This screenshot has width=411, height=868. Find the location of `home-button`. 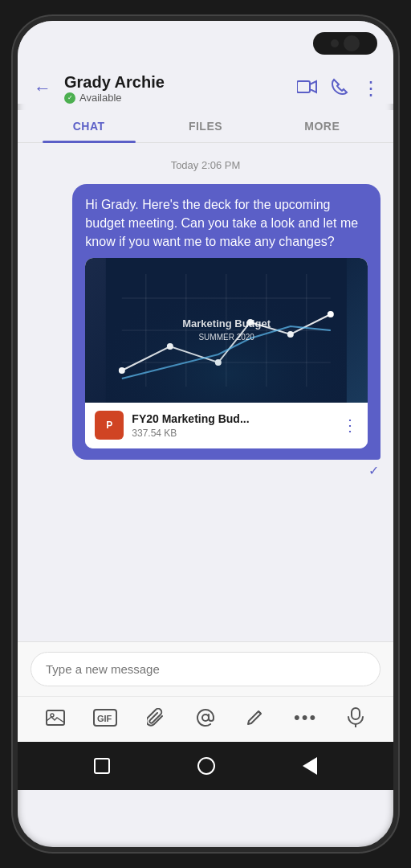

home-button is located at coordinates (102, 766).